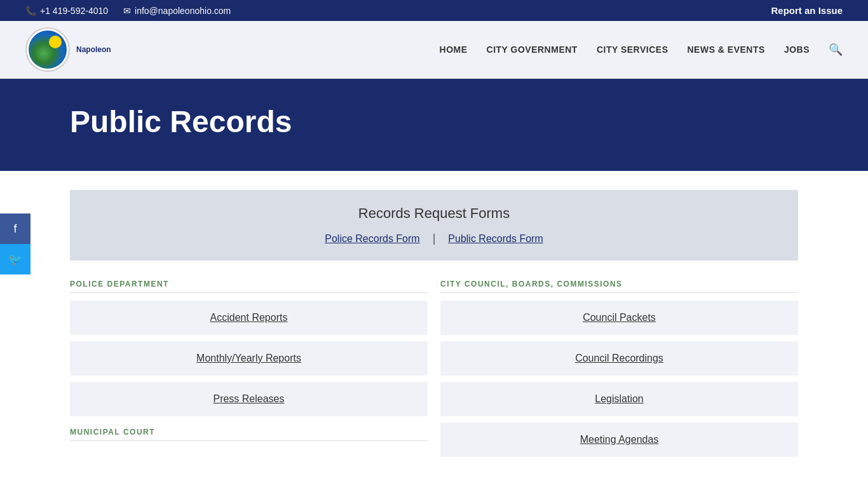 The width and height of the screenshot is (868, 488). Describe the element at coordinates (74, 11) in the screenshot. I see `phone-link: +1 419-592-4010` at that location.